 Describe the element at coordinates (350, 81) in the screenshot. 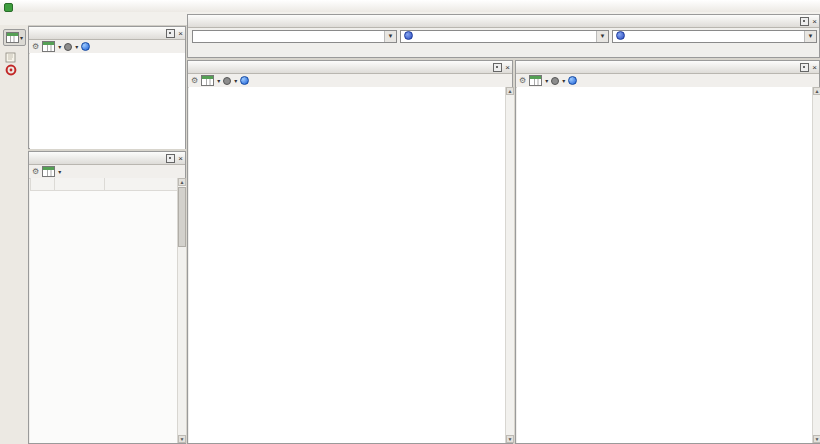

I see `nmr-toolbar: ⚙ ▾ ▾` at that location.